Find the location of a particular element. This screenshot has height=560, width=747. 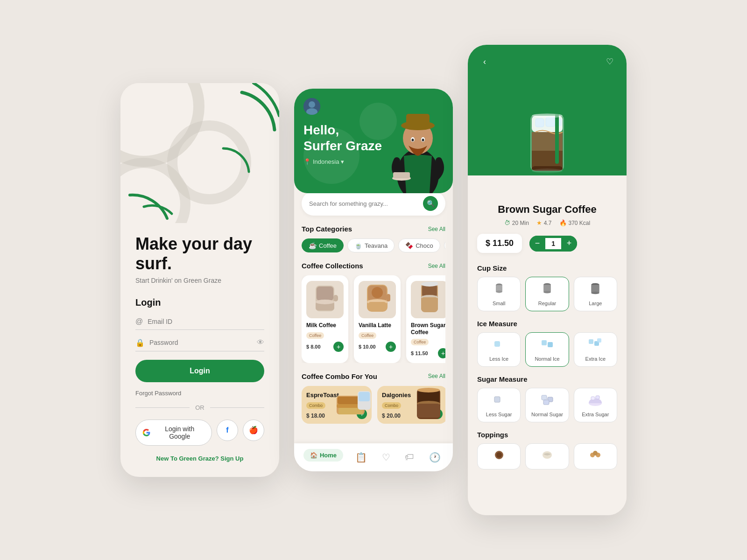

topping-1-icon is located at coordinates (499, 456).